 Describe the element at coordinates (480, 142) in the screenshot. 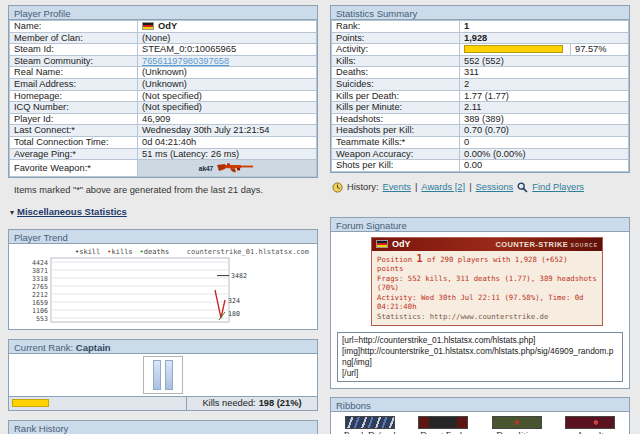

I see `table-row: Teammate Kills:* 0` at that location.